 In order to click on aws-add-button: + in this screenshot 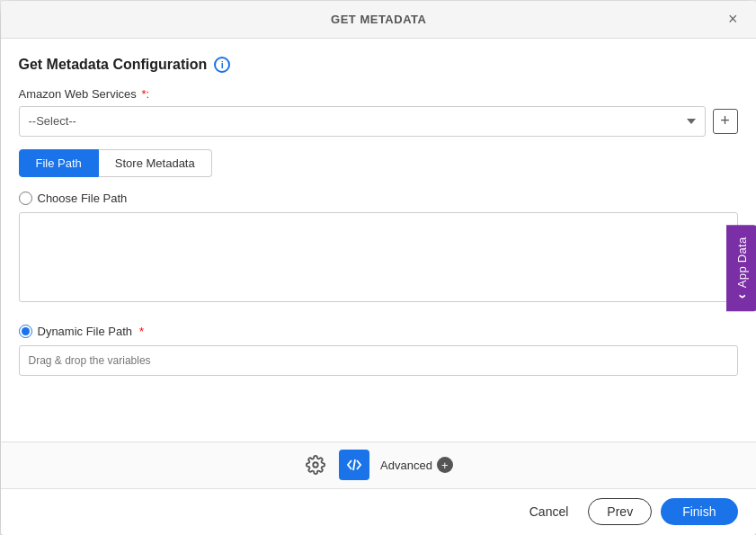, I will do `click(725, 121)`.